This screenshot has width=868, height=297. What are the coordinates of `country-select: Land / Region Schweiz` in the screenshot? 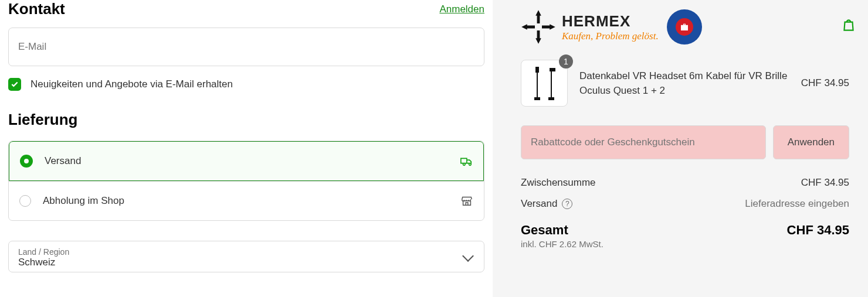 It's located at (246, 257).